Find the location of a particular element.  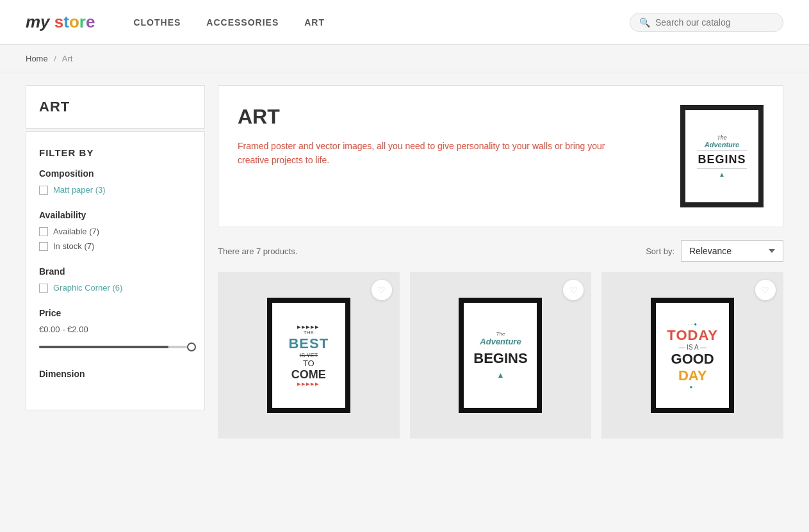

sidebar: ART FILTER BY Composition Matt paper (3)… is located at coordinates (115, 262).